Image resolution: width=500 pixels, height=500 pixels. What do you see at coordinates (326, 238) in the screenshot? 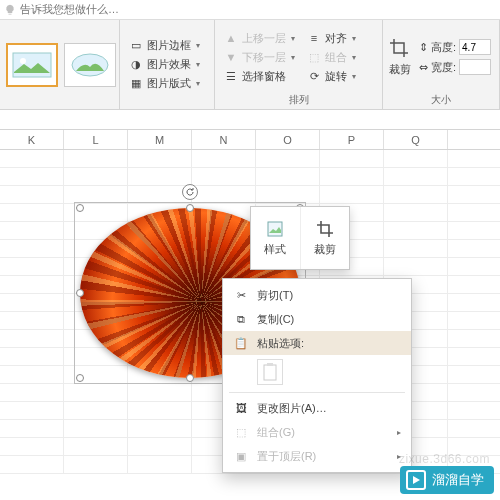
I see `mini-crop-button: 裁剪` at bounding box center [326, 238].